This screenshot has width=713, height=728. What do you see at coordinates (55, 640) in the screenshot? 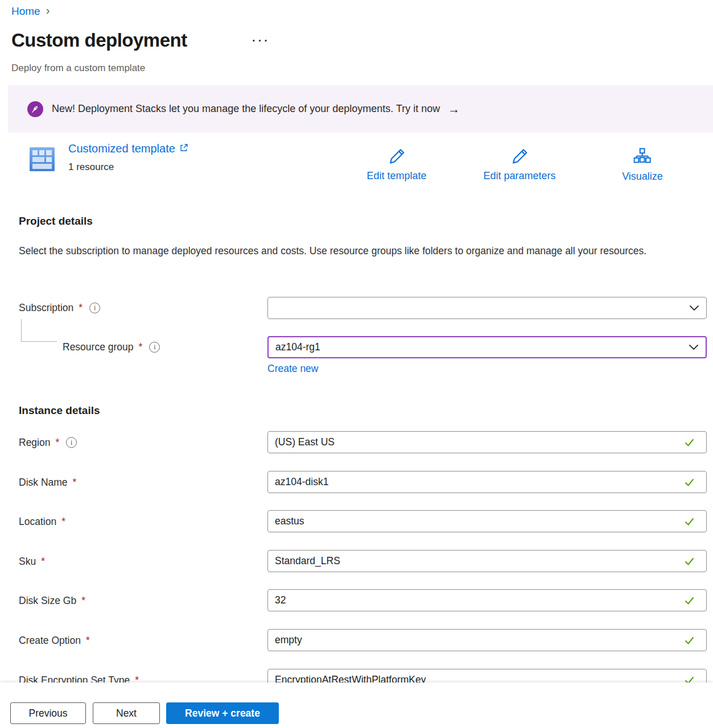
I see `create-option-label: Create Option *` at bounding box center [55, 640].